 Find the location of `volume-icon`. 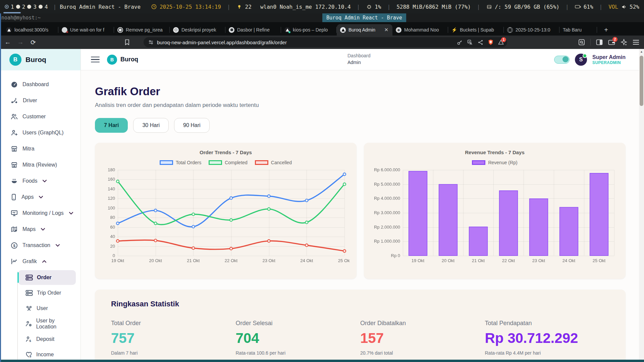

volume-icon is located at coordinates (624, 7).